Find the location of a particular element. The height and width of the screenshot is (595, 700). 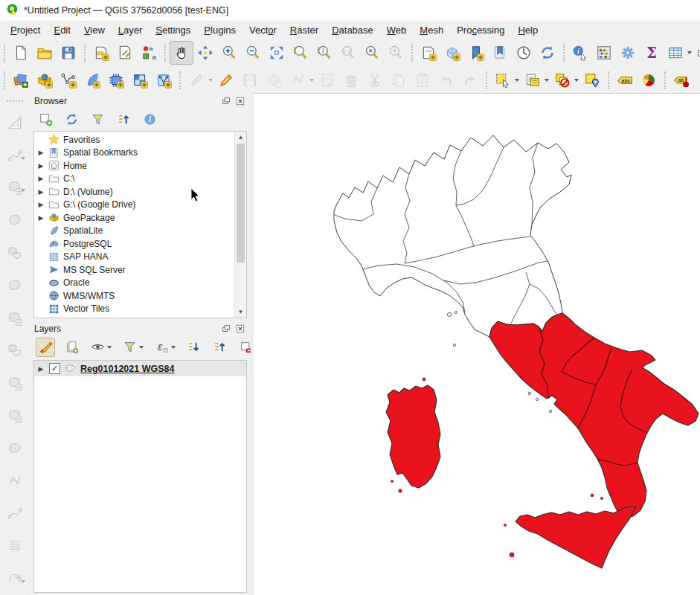

menu-help: Help is located at coordinates (528, 30).